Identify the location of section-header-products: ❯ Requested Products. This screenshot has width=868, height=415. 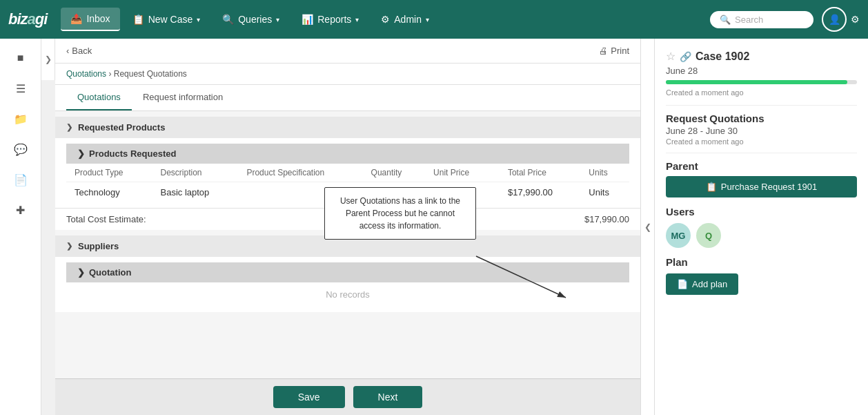
(348, 127).